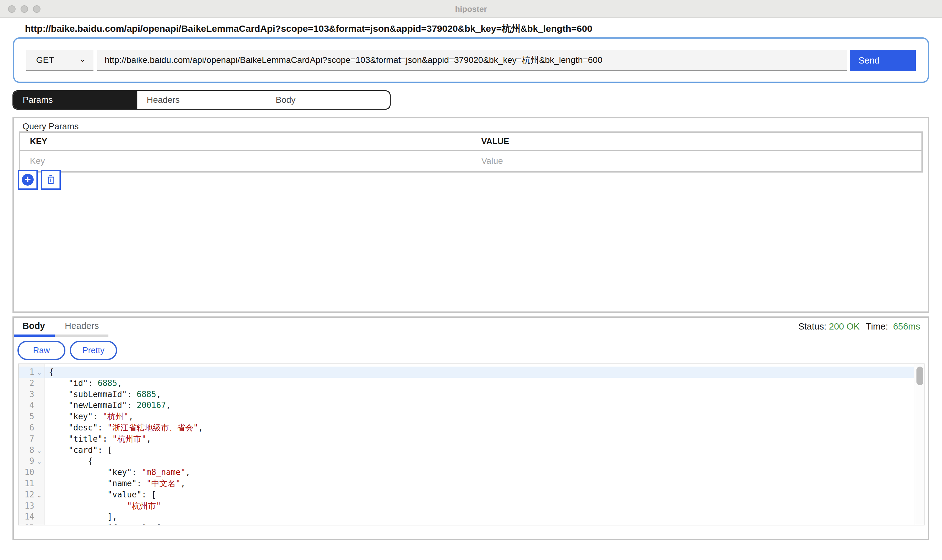 The height and width of the screenshot is (560, 942). I want to click on gutter-cell: 12⌄, so click(32, 495).